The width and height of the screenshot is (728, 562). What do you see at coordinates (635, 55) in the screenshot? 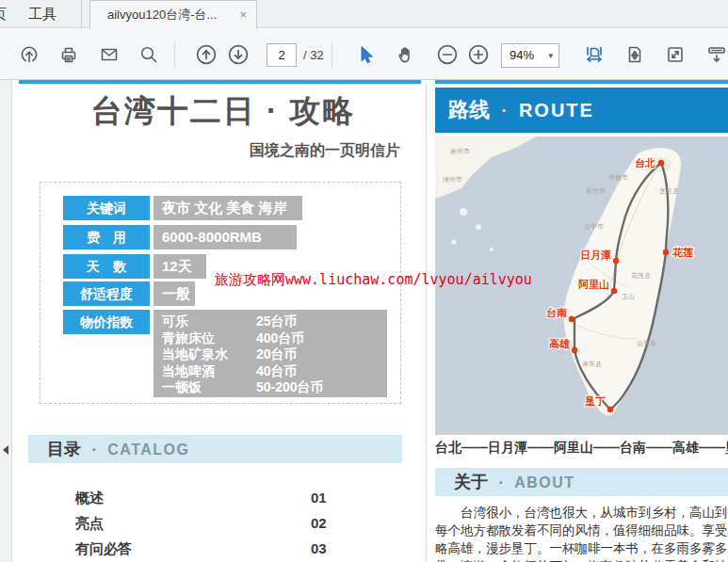
I see `fit-page-icon` at bounding box center [635, 55].